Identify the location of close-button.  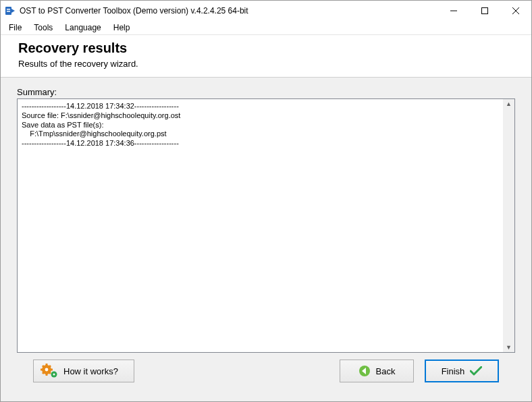
(516, 11).